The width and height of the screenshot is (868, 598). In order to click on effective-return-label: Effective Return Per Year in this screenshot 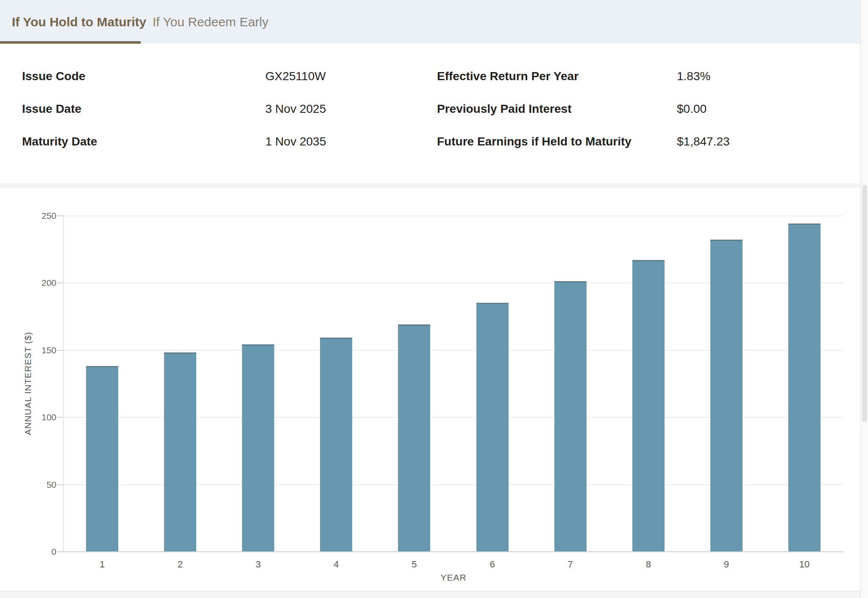, I will do `click(508, 76)`.